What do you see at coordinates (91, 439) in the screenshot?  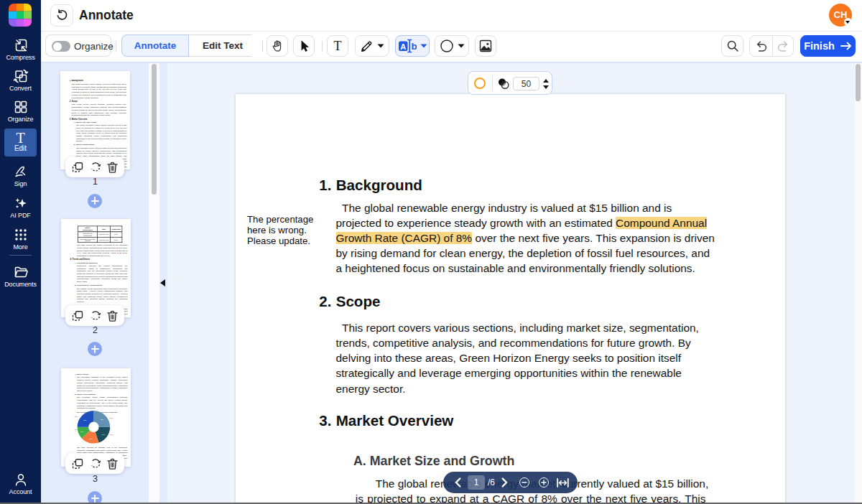 I see `svg-text: 18%` at bounding box center [91, 439].